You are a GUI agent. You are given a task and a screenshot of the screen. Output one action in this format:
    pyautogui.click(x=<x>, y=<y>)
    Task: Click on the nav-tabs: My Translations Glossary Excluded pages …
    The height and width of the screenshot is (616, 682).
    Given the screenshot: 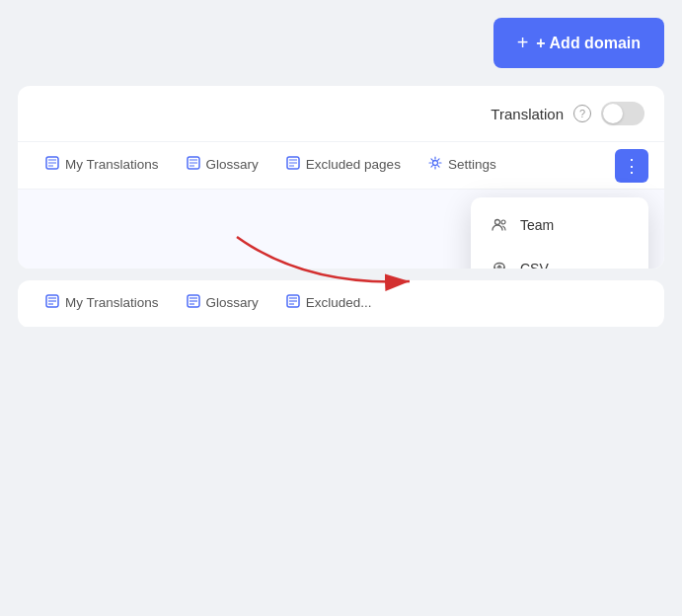 What is the action you would take?
    pyautogui.click(x=341, y=166)
    